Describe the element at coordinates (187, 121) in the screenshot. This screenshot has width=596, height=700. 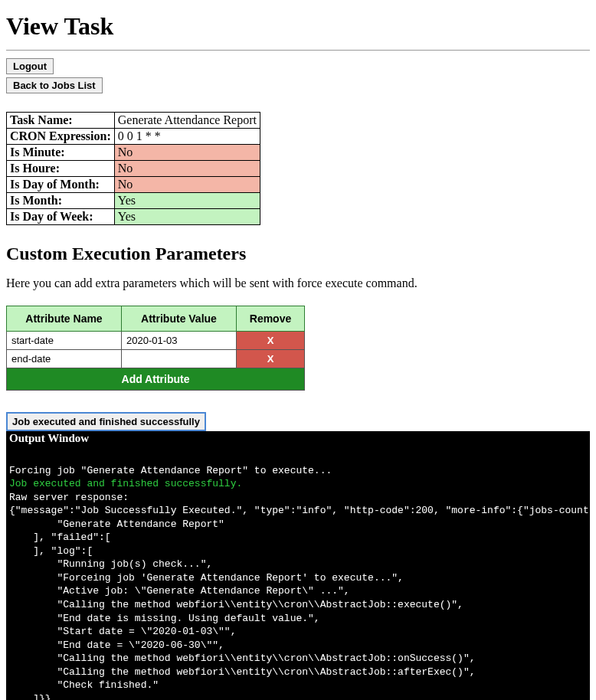
I see `task-info-value: Generate Attendance Report` at that location.